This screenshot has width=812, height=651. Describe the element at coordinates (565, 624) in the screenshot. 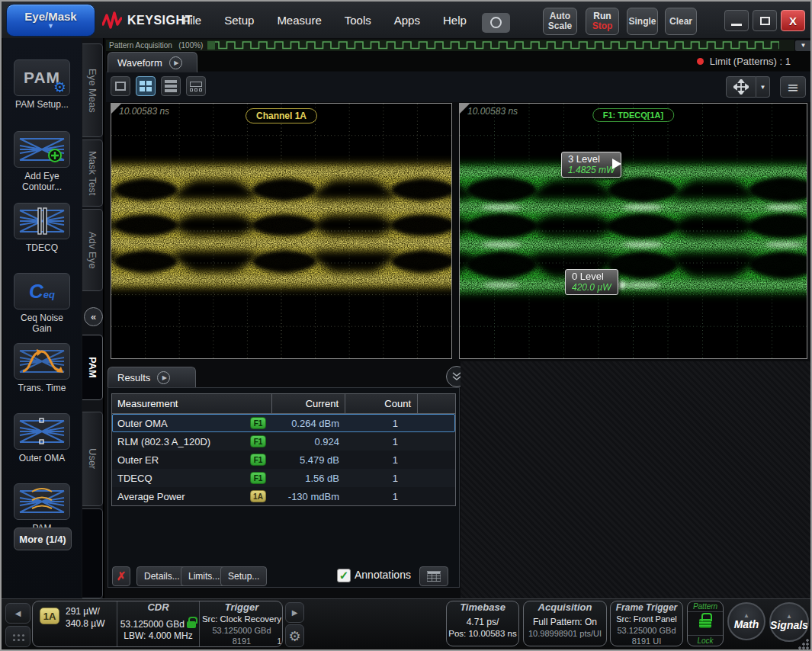

I see `acquisition-box: Acquisition Full Pattern: On 10.98998901…` at that location.